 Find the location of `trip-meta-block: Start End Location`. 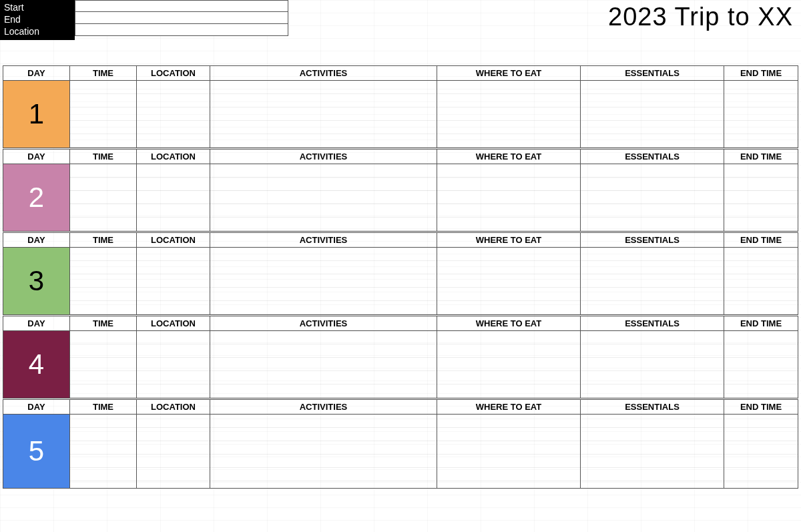

trip-meta-block: Start End Location is located at coordinates (144, 20).